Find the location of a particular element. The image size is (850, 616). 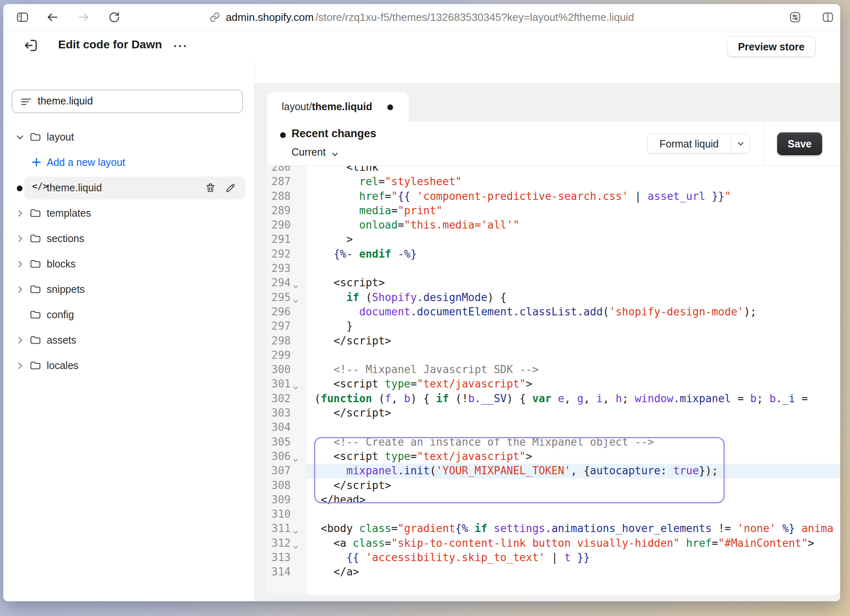

code-line-293: 293 is located at coordinates (554, 269).